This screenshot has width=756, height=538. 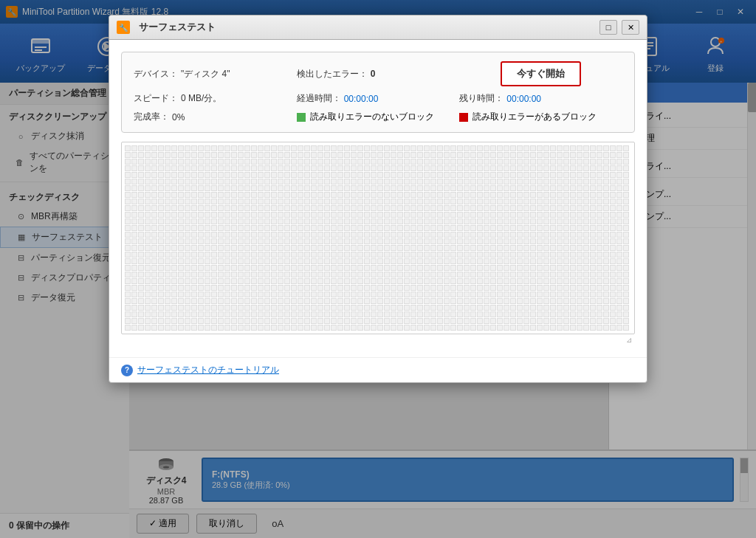 What do you see at coordinates (179, 117) in the screenshot?
I see `completion-value: 0%` at bounding box center [179, 117].